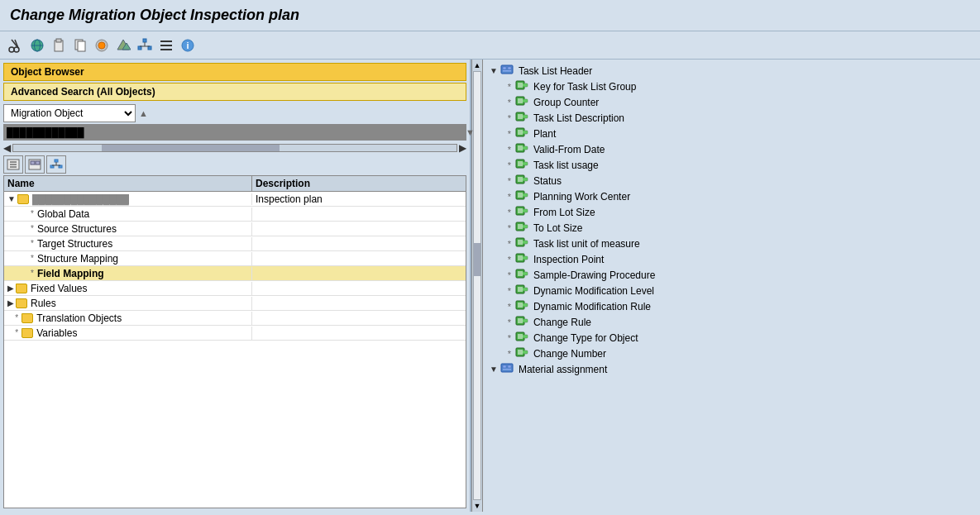  Describe the element at coordinates (235, 199) in the screenshot. I see `table-row: ▼ ███████████████ Inspection plan` at that location.